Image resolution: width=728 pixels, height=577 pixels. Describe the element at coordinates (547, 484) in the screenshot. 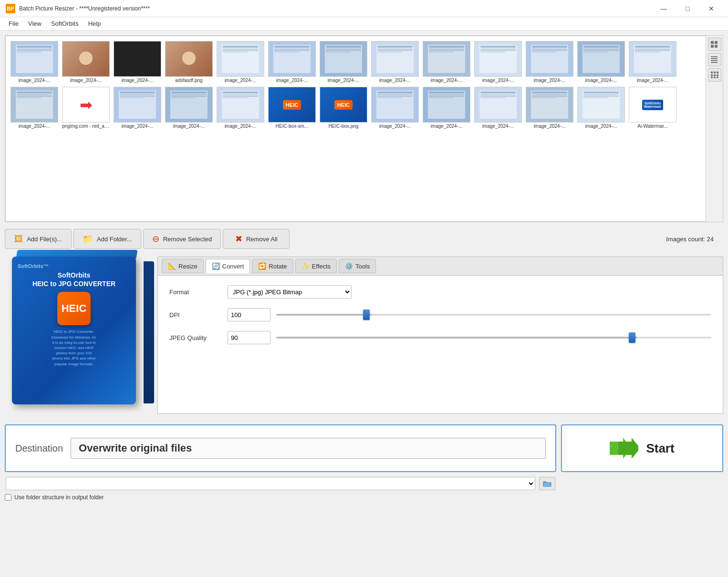

I see `browse-folder-icon` at that location.